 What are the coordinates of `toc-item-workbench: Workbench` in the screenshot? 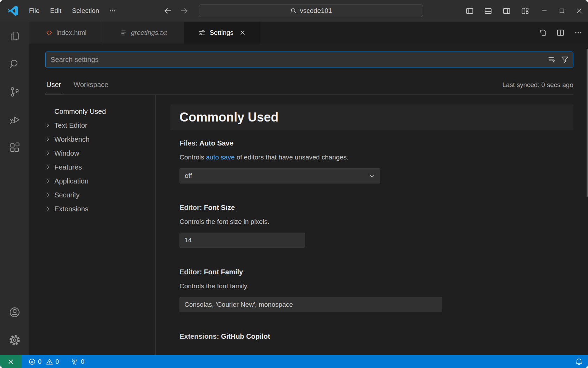 It's located at (100, 139).